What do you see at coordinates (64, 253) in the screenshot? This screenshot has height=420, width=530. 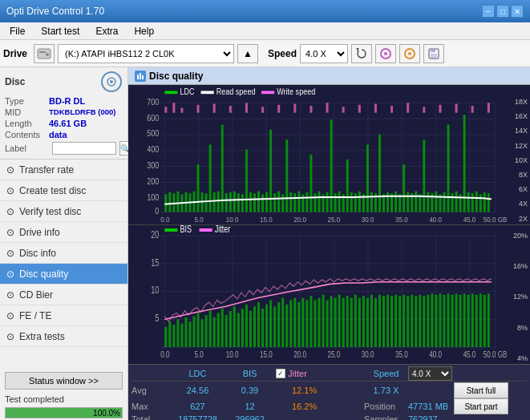 I see `nav-disc-info: ⊙ Disc info` at bounding box center [64, 253].